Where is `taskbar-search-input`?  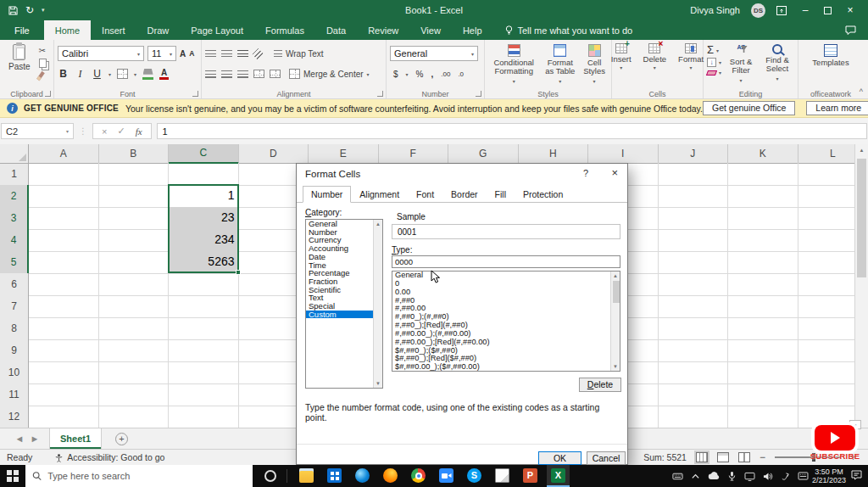
taskbar-search-input is located at coordinates (147, 476).